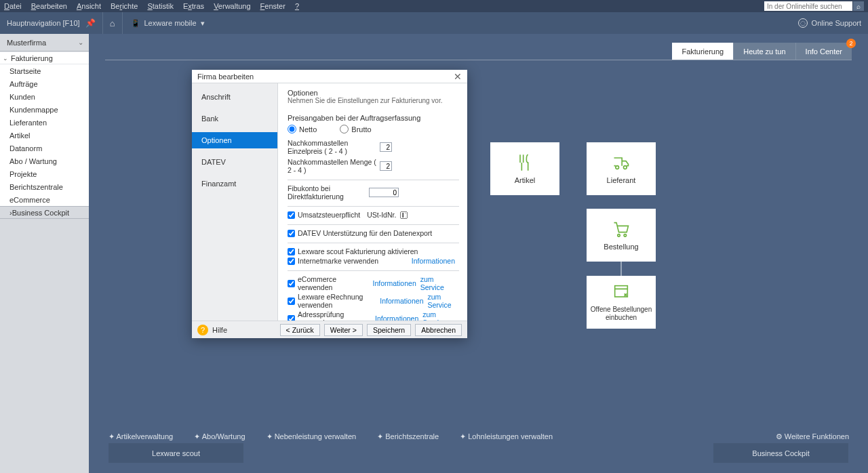  Describe the element at coordinates (373, 202) in the screenshot. I see `dialog-content: Optionen Nehmen Sie die Einstellungen zu…` at that location.